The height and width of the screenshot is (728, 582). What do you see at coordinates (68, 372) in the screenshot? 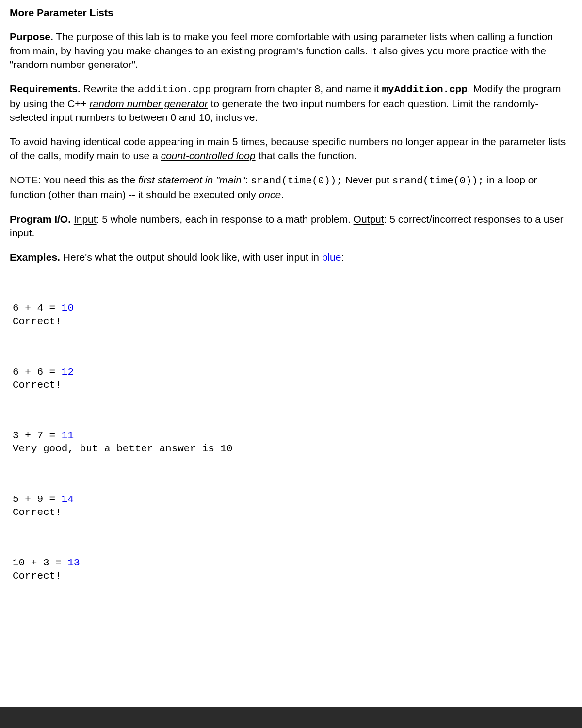
I see `example-input: 12` at bounding box center [68, 372].